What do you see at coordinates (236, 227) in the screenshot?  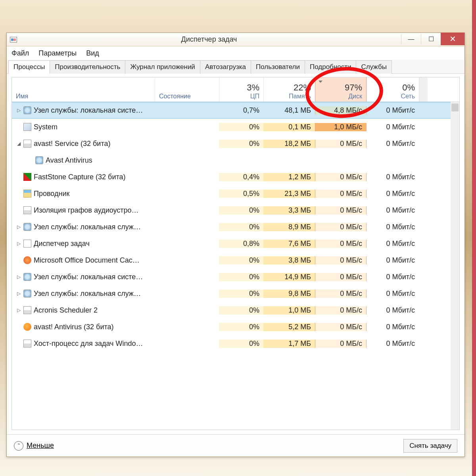 I see `table-row: ▷Узел службы: локальная служ…0%8,9 МБ0 М…` at bounding box center [236, 227].